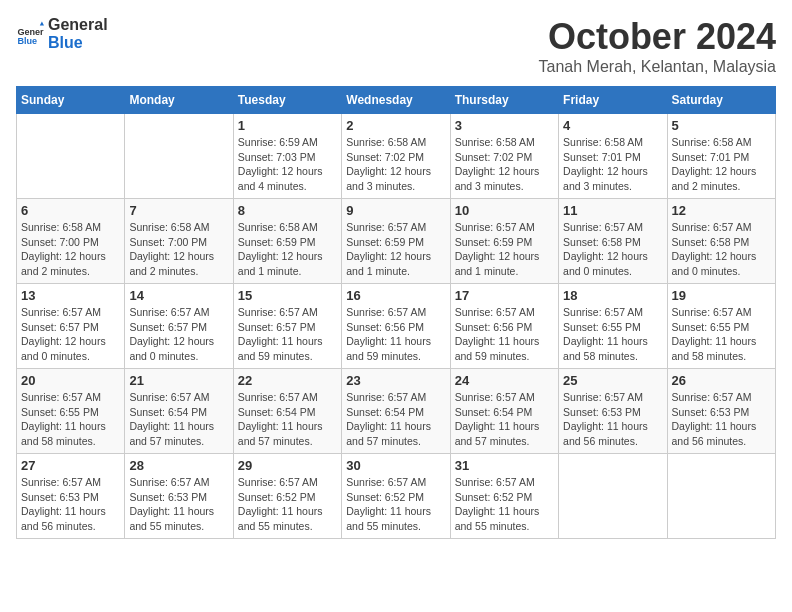 The height and width of the screenshot is (612, 792). I want to click on logo-blue-text: Blue, so click(78, 43).